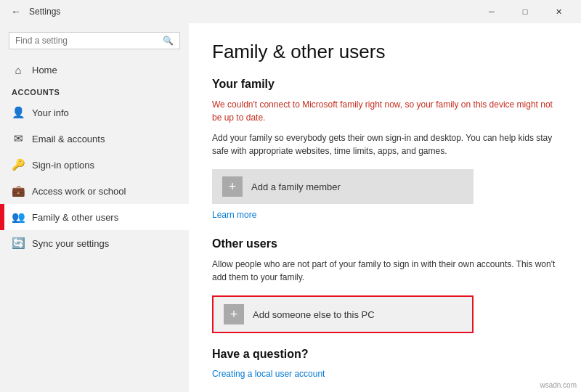 The width and height of the screenshot is (581, 392). Describe the element at coordinates (232, 187) in the screenshot. I see `add-family-plus-icon: +` at that location.